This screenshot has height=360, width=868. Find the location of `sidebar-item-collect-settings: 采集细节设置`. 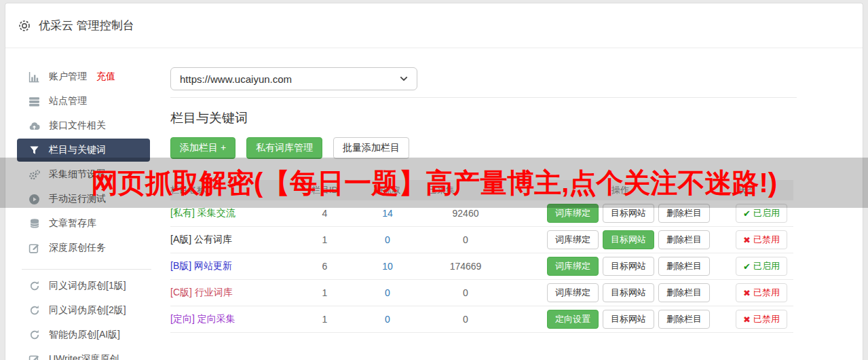

sidebar-item-collect-settings: 采集细节设置 is located at coordinates (88, 175).